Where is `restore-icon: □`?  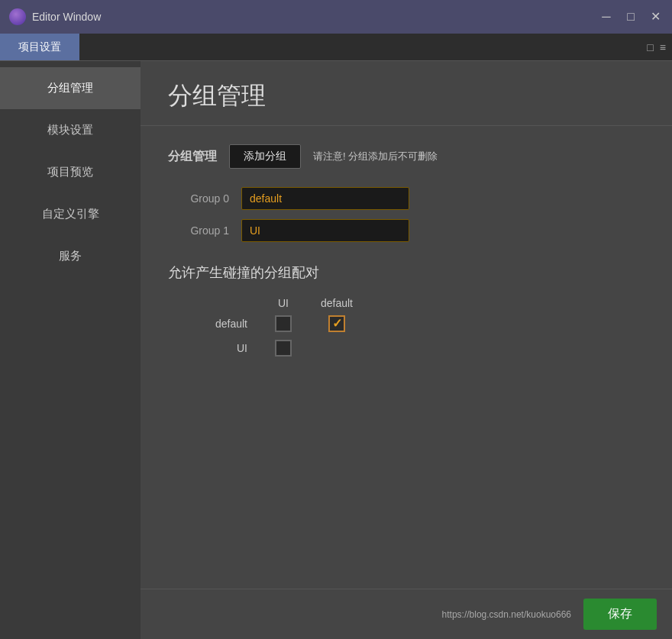
restore-icon: □ is located at coordinates (650, 47).